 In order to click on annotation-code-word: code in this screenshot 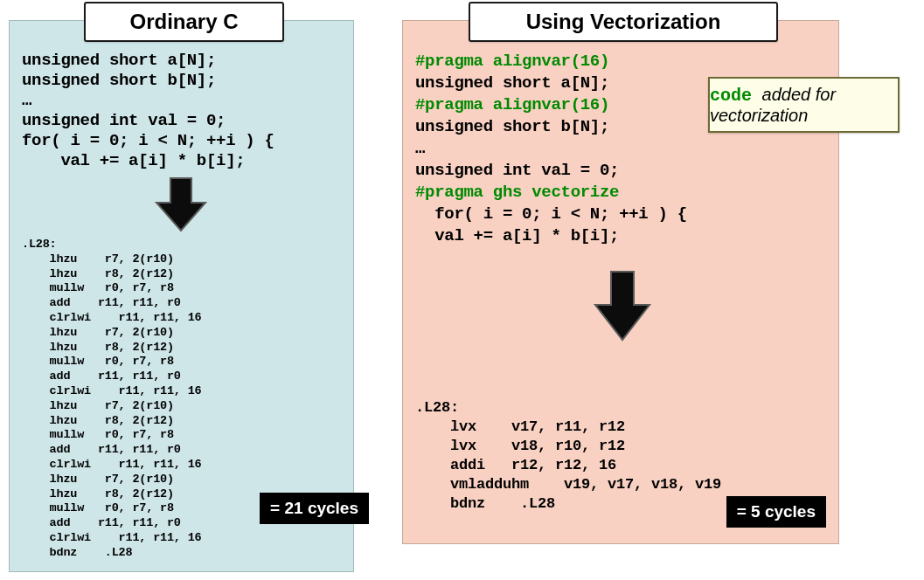, I will do `click(731, 96)`.